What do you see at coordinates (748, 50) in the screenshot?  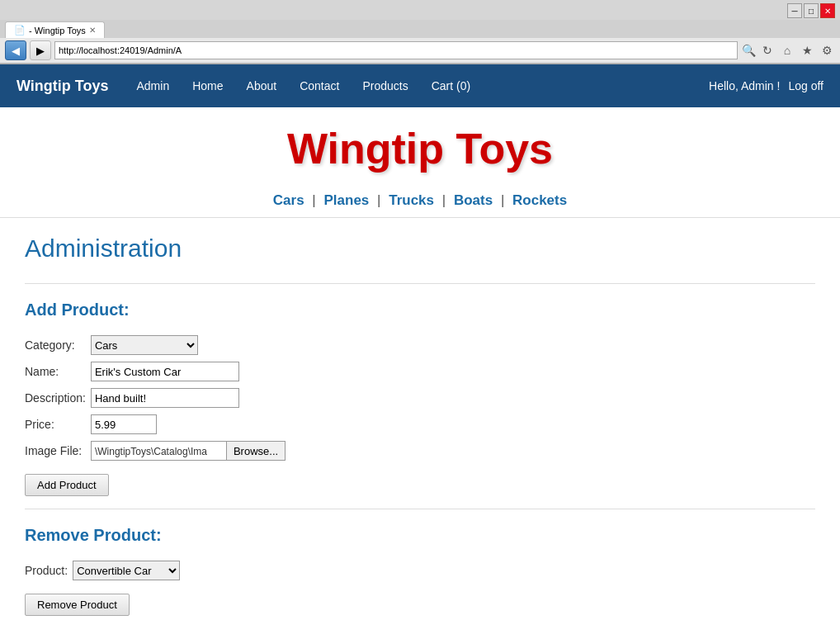 I see `search-icon: 🔍` at bounding box center [748, 50].